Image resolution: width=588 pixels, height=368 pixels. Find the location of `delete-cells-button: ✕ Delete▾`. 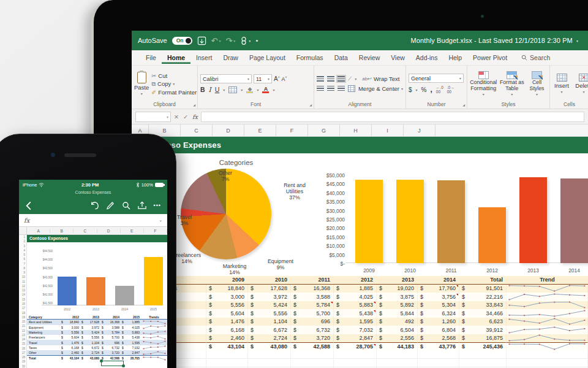

delete-cells-button: ✕ Delete▾ is located at coordinates (581, 83).